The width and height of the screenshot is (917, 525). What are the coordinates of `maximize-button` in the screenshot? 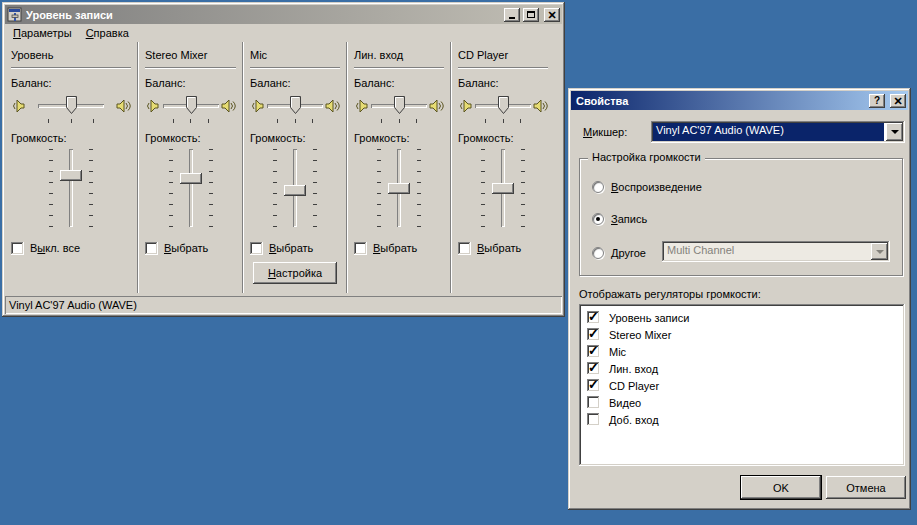 It's located at (531, 15).